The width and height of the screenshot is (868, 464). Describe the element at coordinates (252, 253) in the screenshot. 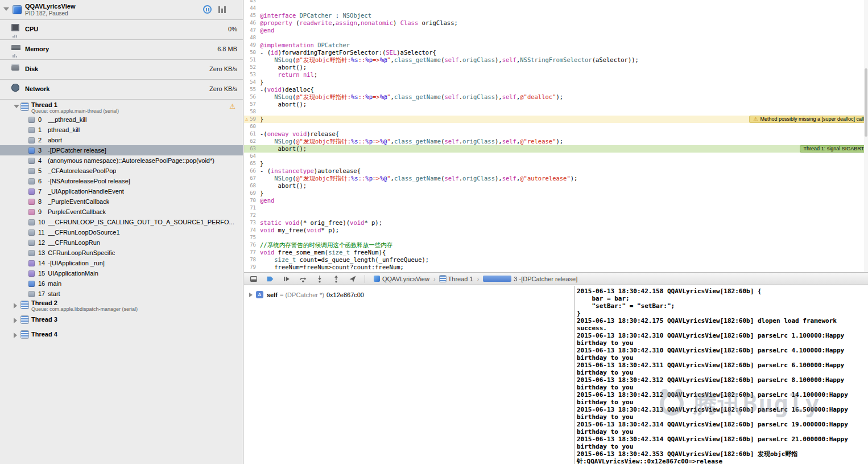

I see `line-number: 77` at that location.